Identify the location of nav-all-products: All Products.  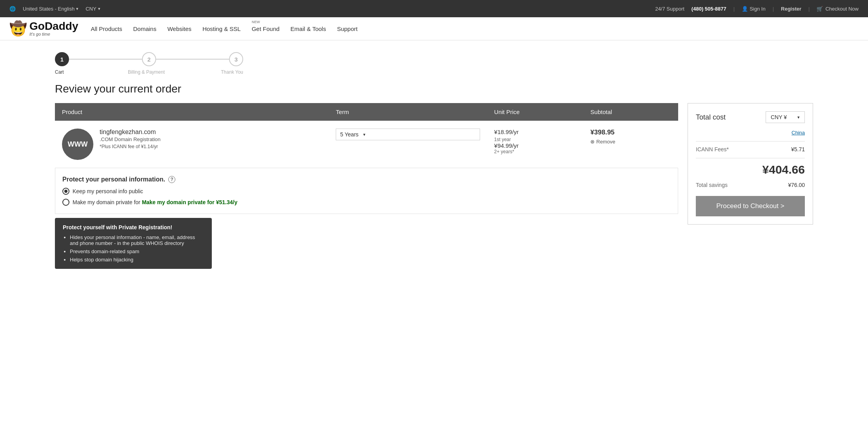
(106, 29).